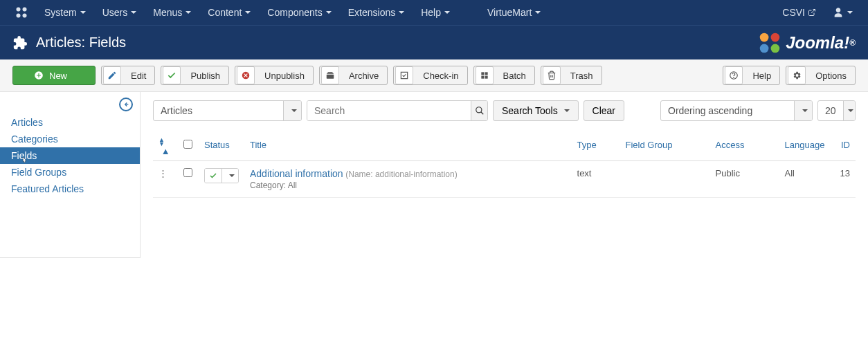  Describe the element at coordinates (843, 12) in the screenshot. I see `nav-user-menu` at that location.